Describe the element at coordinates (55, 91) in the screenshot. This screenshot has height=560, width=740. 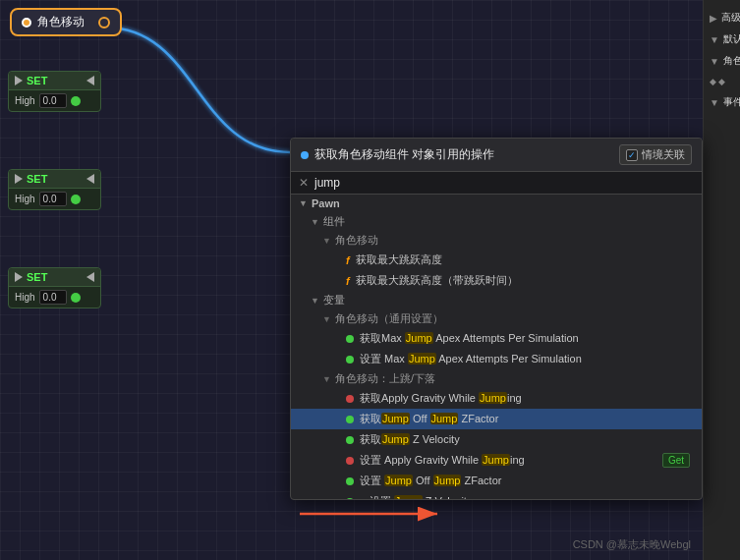
I see `set-node-1: SET High 0.0` at that location.